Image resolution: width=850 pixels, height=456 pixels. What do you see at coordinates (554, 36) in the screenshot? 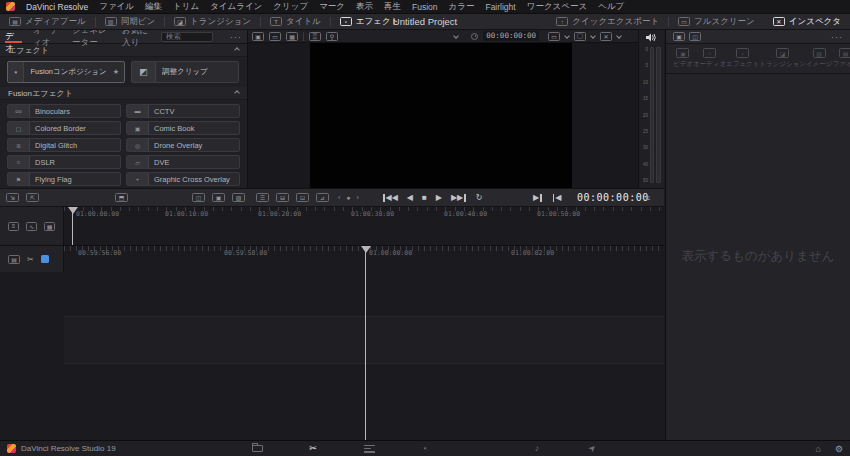
I see `display-mode-icon: ▭` at bounding box center [554, 36].